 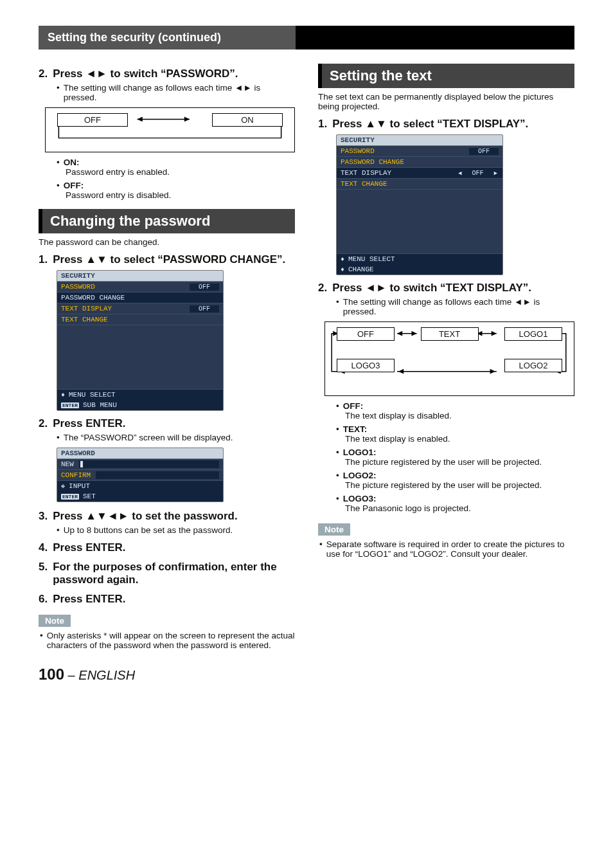 What do you see at coordinates (450, 359) in the screenshot?
I see `flow-text-display: OFF TEXT LOGO1 LOGO3 LOGO2` at bounding box center [450, 359].